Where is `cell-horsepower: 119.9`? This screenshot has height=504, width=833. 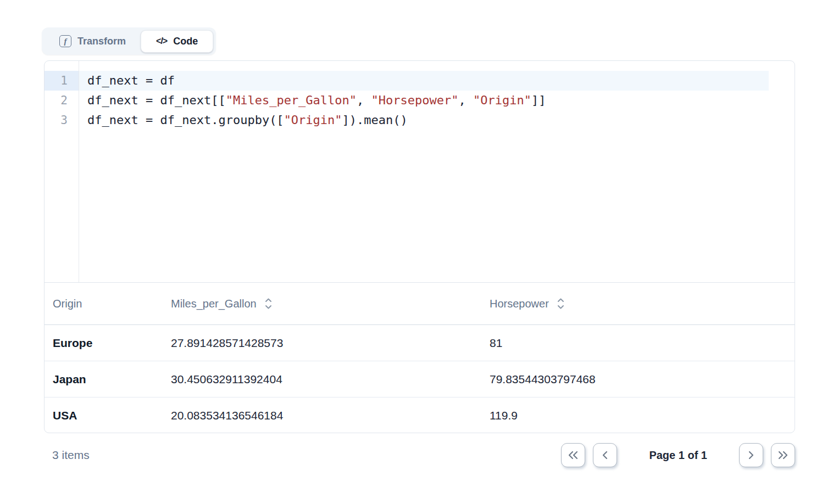 cell-horsepower: 119.9 is located at coordinates (642, 416).